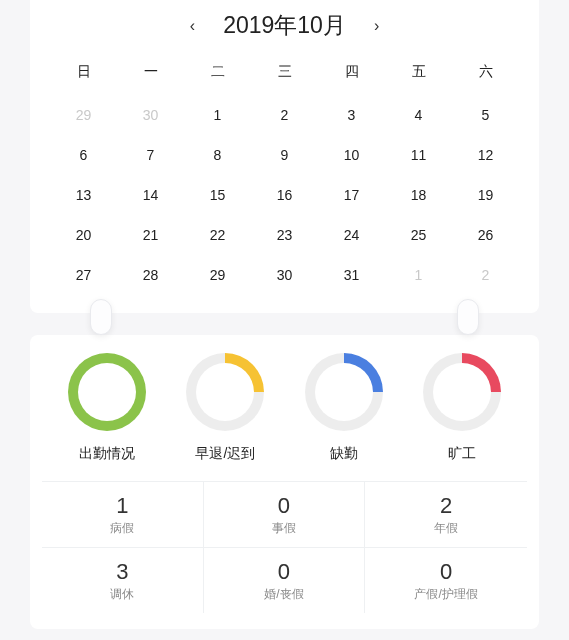 The image size is (569, 640). What do you see at coordinates (192, 26) in the screenshot?
I see `prev-month-button: ‹` at bounding box center [192, 26].